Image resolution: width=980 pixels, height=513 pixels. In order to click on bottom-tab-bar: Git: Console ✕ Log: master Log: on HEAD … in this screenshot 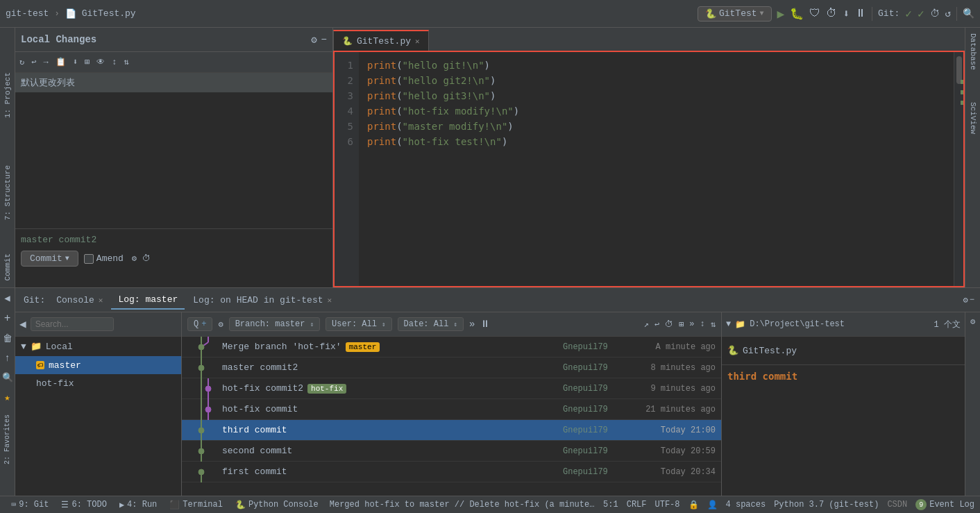, I will do `click(498, 300)`.